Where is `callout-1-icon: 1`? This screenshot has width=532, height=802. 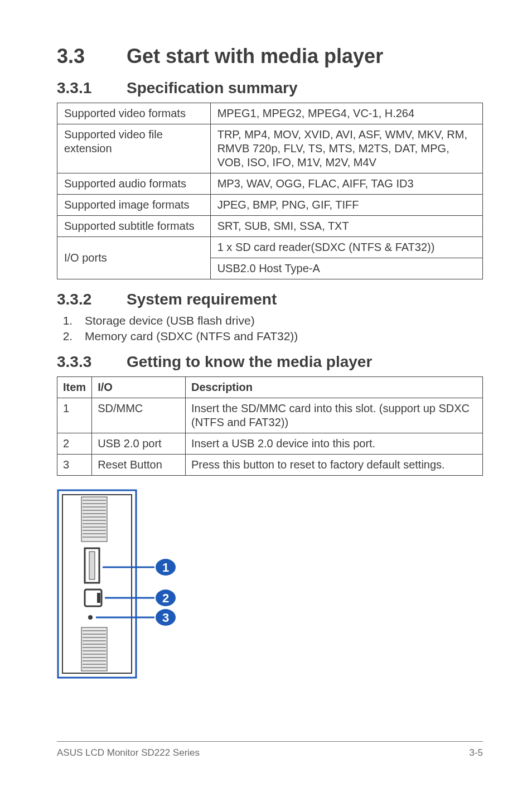
callout-1-icon: 1 is located at coordinates (166, 567).